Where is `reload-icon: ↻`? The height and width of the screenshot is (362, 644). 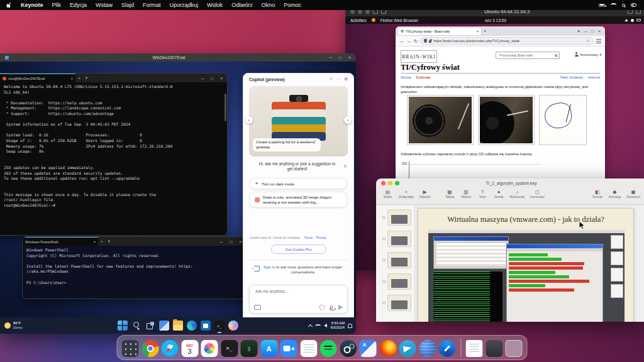 reload-icon: ↻ is located at coordinates (416, 41).